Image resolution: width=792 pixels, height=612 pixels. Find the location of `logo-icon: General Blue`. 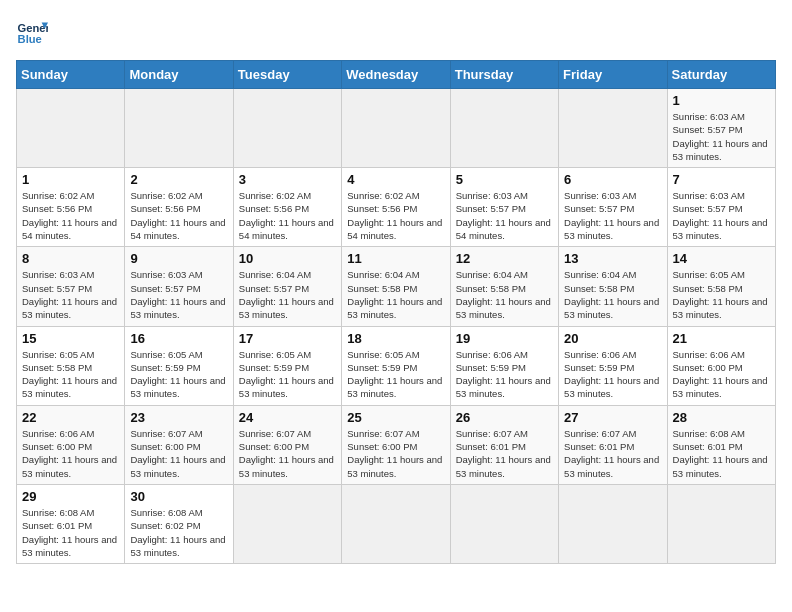

logo-icon: General Blue is located at coordinates (32, 32).